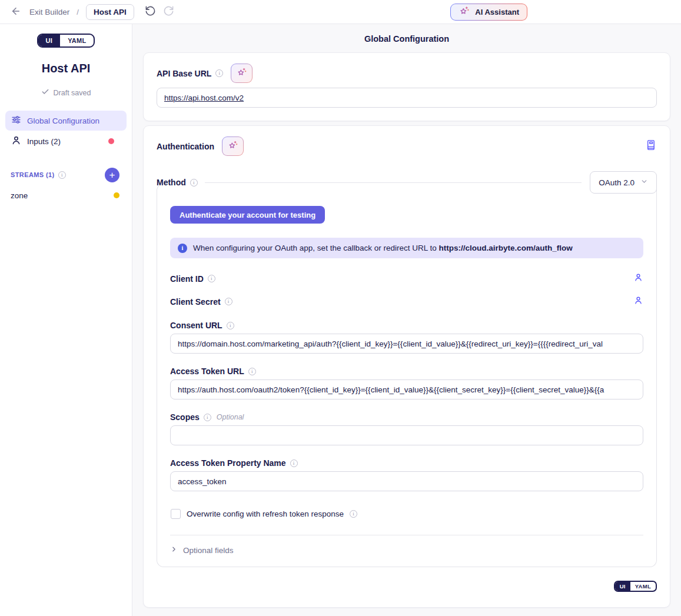  What do you see at coordinates (623, 182) in the screenshot?
I see `auth-method-select: OAuth 2.0` at bounding box center [623, 182].